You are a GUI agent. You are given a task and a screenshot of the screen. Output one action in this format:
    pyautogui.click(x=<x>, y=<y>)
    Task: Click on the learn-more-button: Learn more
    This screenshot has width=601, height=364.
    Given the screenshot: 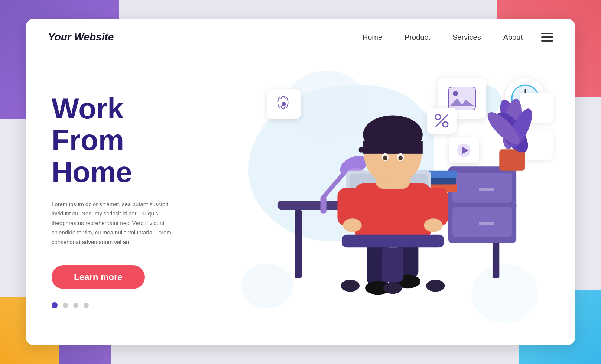 What is the action you would take?
    pyautogui.click(x=98, y=277)
    